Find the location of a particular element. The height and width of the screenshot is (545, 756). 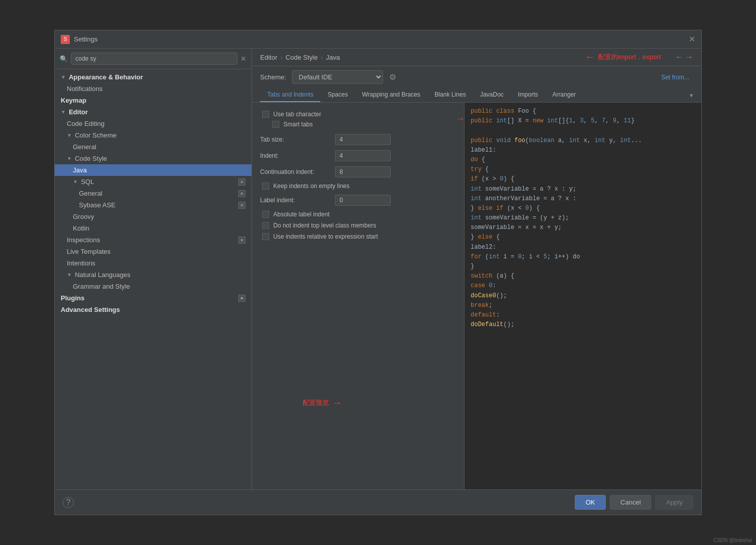

continuation-indent-label: Continuation indent: is located at coordinates (296, 172).